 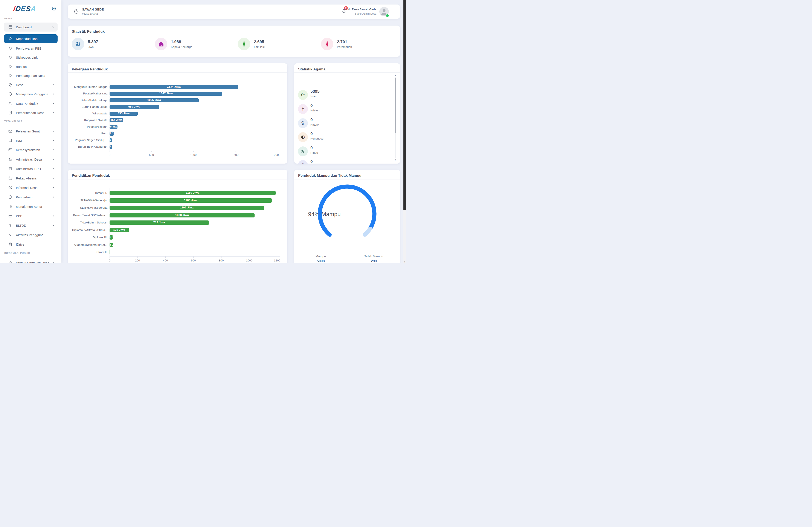 I want to click on bar-value-label: 1534 Jiwa, so click(x=174, y=87).